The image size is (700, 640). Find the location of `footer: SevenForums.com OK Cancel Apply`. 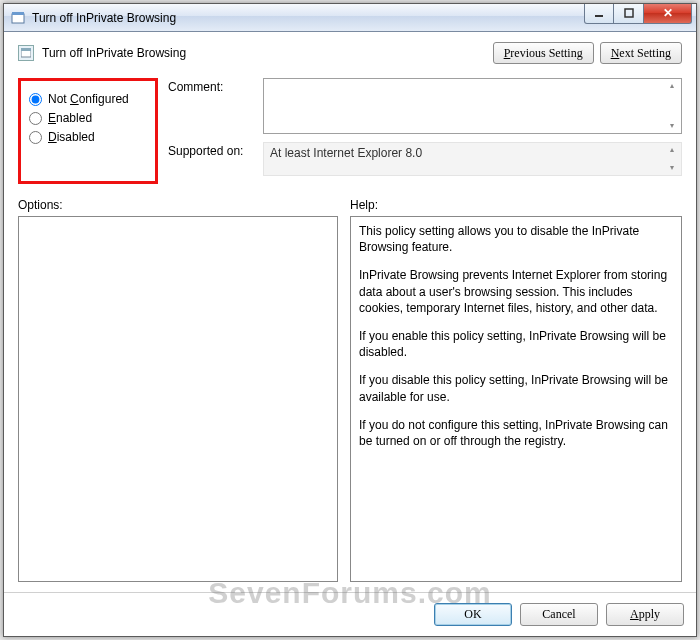

footer: SevenForums.com OK Cancel Apply is located at coordinates (350, 614).